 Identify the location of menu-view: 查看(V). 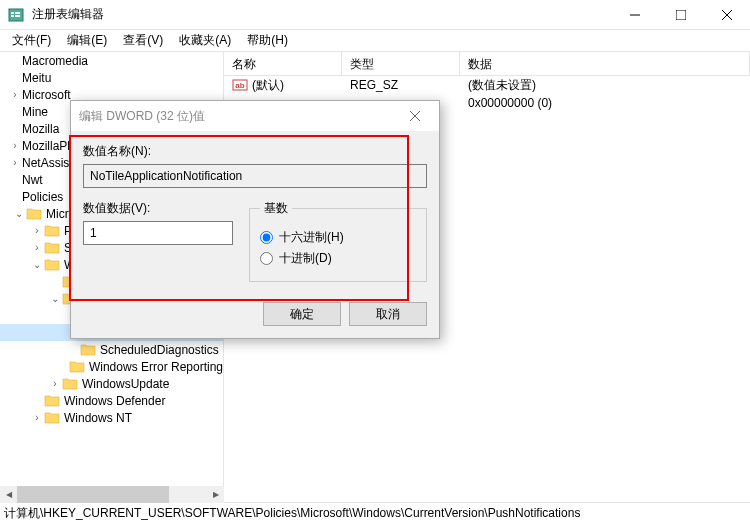
(143, 40).